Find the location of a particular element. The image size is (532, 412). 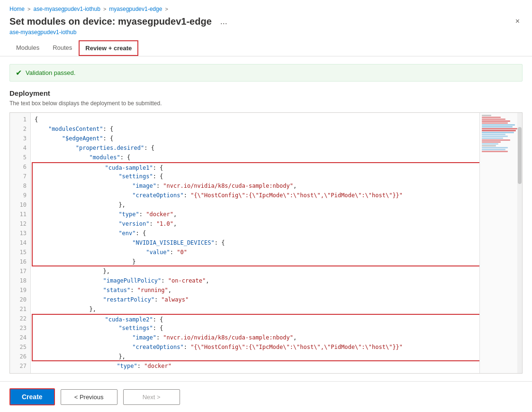

previous-button: < Previous is located at coordinates (89, 397).